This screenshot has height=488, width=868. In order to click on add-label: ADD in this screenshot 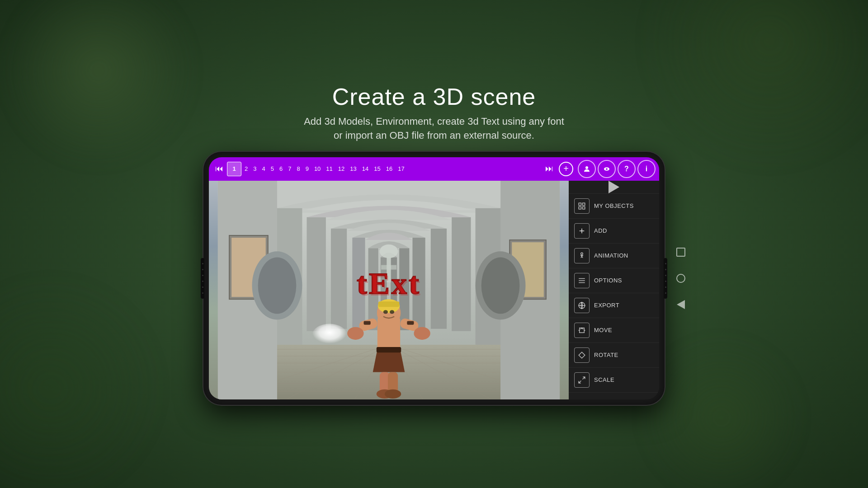, I will do `click(600, 230)`.